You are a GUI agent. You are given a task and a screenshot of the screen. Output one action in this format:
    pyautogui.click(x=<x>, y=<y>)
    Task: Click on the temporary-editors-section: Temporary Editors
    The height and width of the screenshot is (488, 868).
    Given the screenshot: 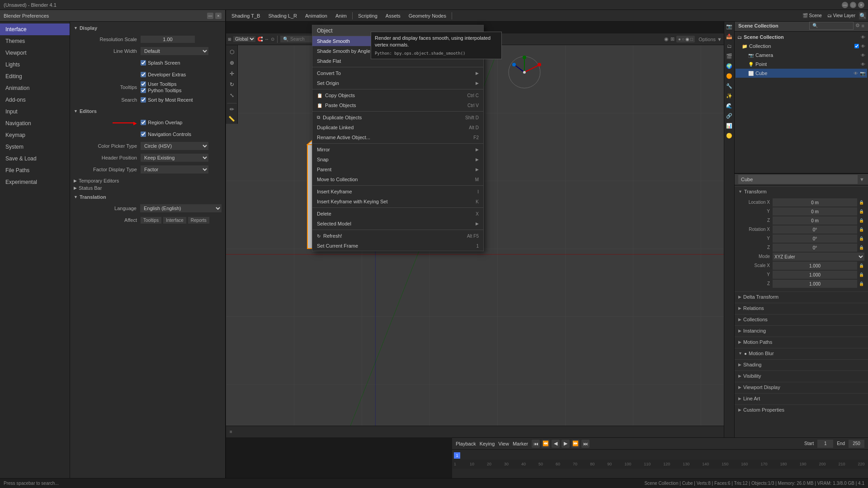 What is the action you would take?
    pyautogui.click(x=147, y=181)
    